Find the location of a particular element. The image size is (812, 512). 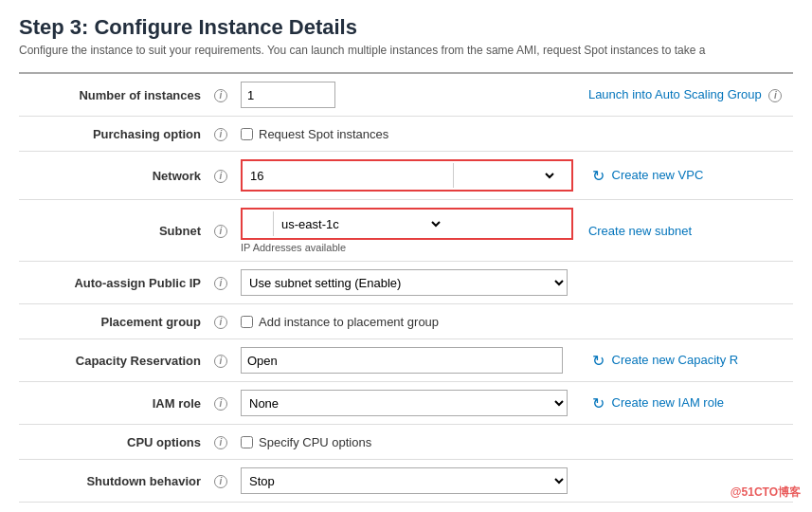

placement-group-label: Add instance to placement group is located at coordinates (514, 322).